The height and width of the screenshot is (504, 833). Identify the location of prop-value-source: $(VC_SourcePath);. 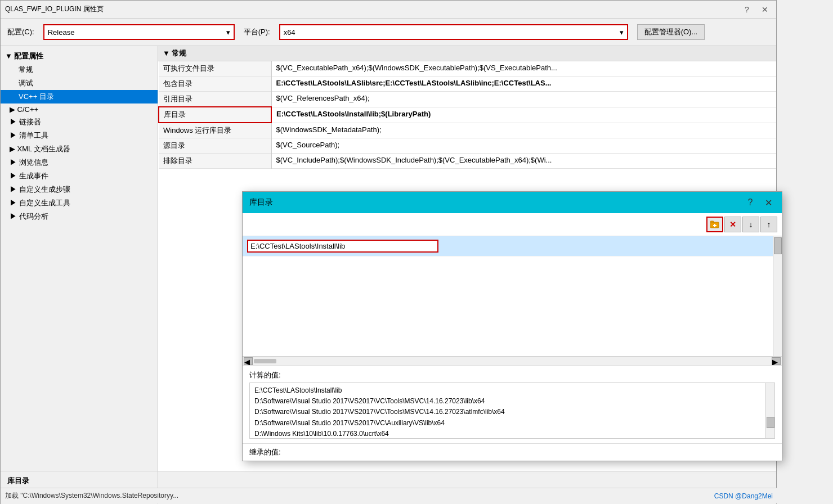
(523, 146).